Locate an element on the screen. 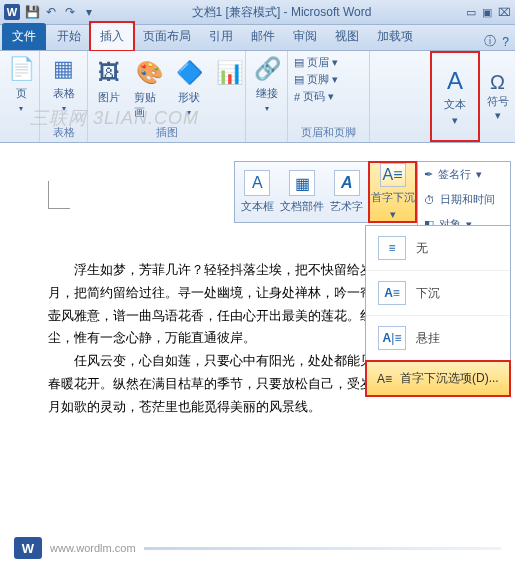 The height and width of the screenshot is (565, 515). window-title: 文档1 [兼容模式] - Microsoft Word is located at coordinates (282, 12).